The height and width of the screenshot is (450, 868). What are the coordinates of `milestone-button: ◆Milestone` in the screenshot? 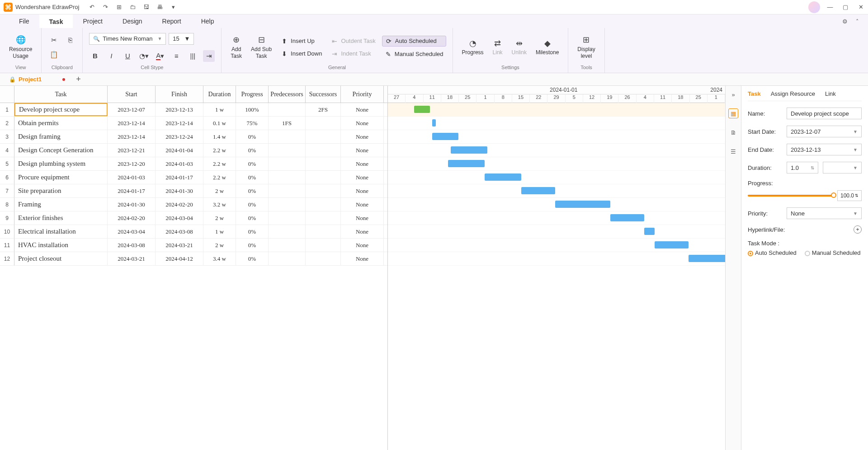 It's located at (547, 47).